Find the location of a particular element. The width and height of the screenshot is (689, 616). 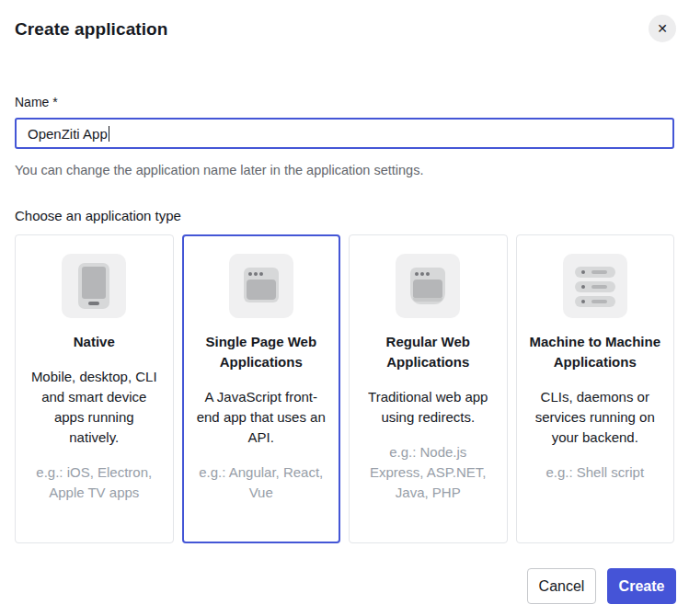

card-title: Regular Web Applications is located at coordinates (429, 352).